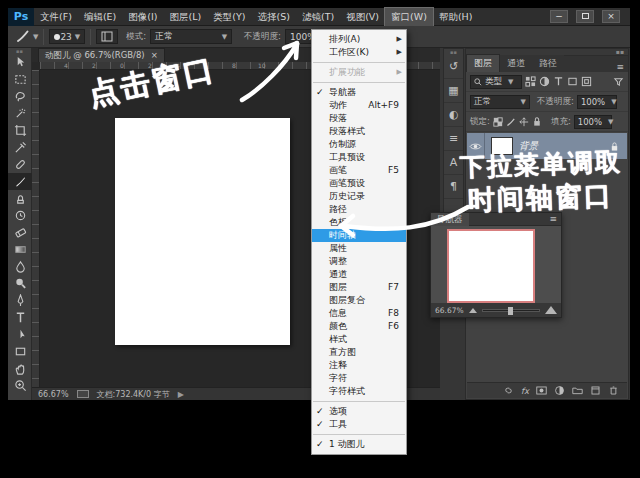 This screenshot has height=478, width=640. Describe the element at coordinates (611, 16) in the screenshot. I see `close-button: ×` at that location.